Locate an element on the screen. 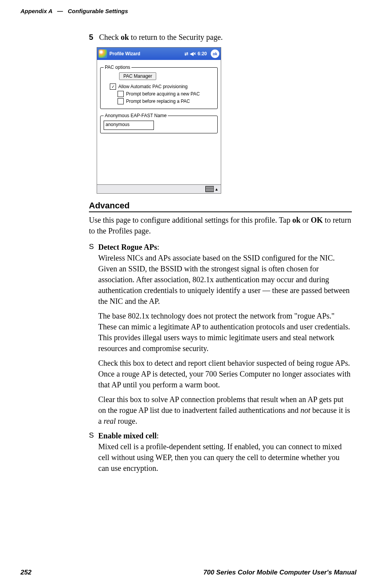 The height and width of the screenshot is (588, 377). step-5: 5 Check ok to return to the Security pag… is located at coordinates (220, 37).